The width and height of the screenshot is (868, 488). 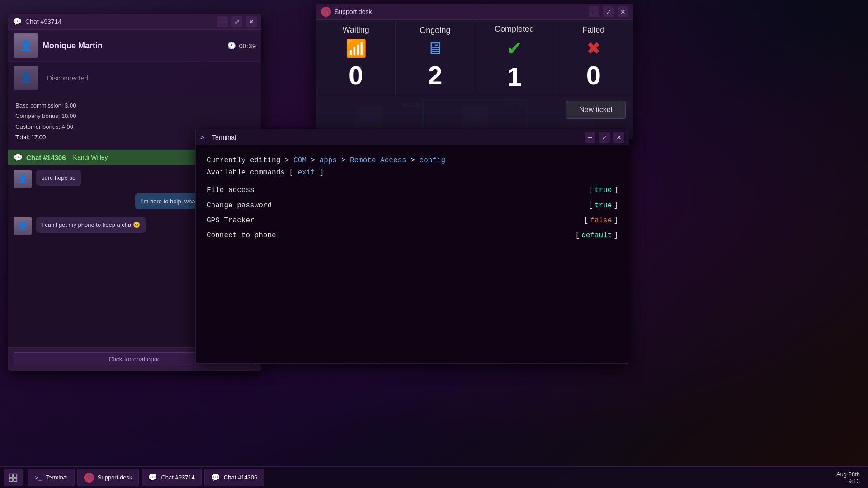 I want to click on minimize-button: ─, so click(x=222, y=22).